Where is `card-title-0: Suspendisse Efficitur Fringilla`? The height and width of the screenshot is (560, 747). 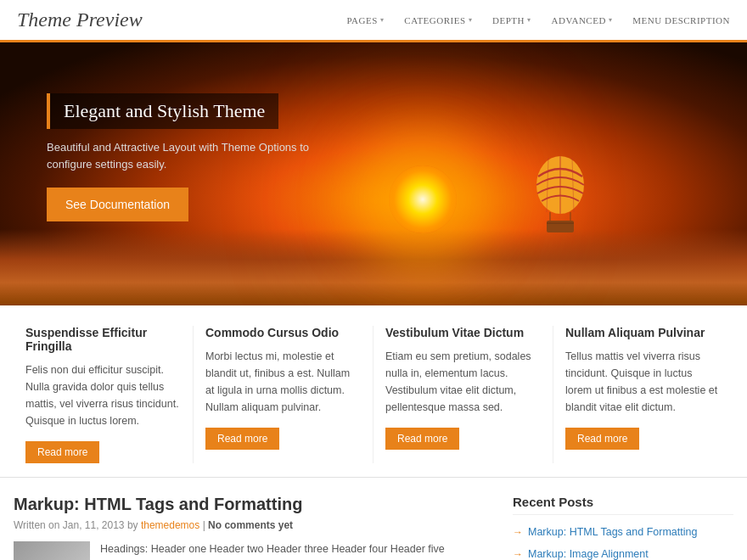
card-title-0: Suspendisse Efficitur Fringilla is located at coordinates (104, 339).